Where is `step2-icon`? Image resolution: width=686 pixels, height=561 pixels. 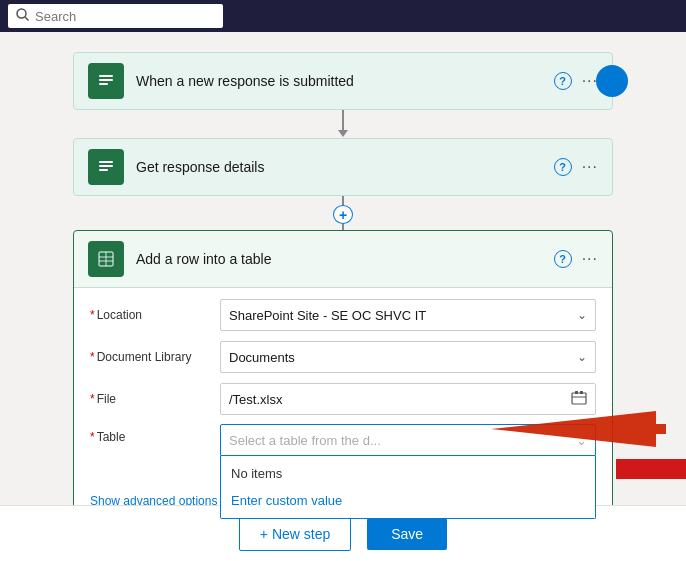
step2-icon is located at coordinates (106, 167).